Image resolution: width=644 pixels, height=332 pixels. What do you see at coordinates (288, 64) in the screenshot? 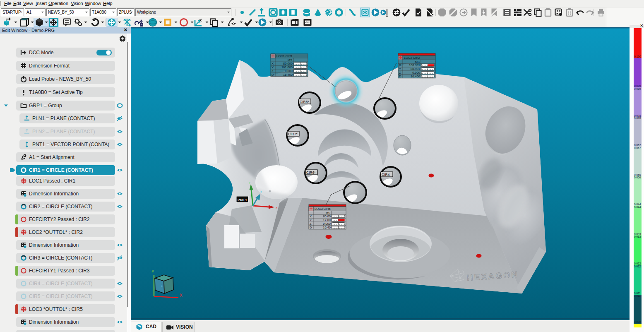
I see `svg-text: 80.000` at bounding box center [288, 64].